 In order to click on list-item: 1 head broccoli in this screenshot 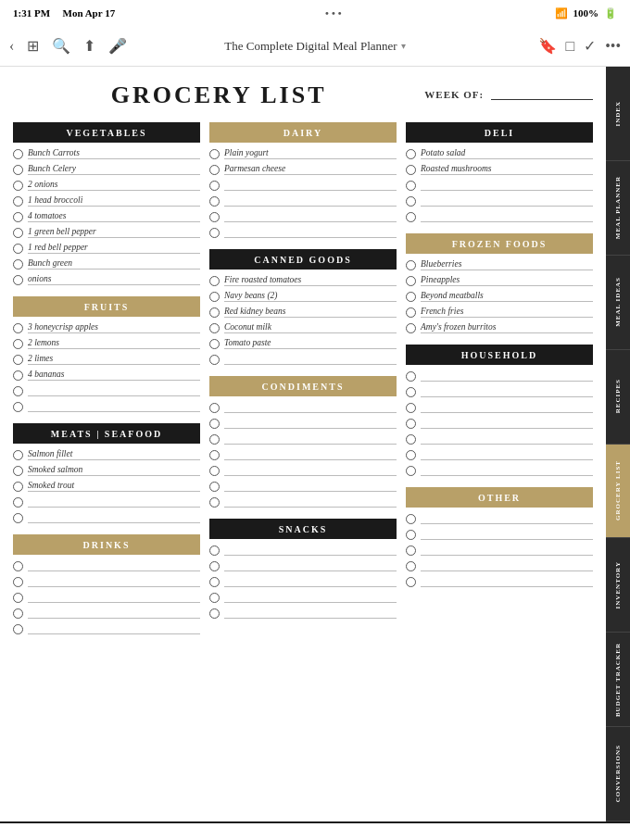, I will do `click(107, 201)`.